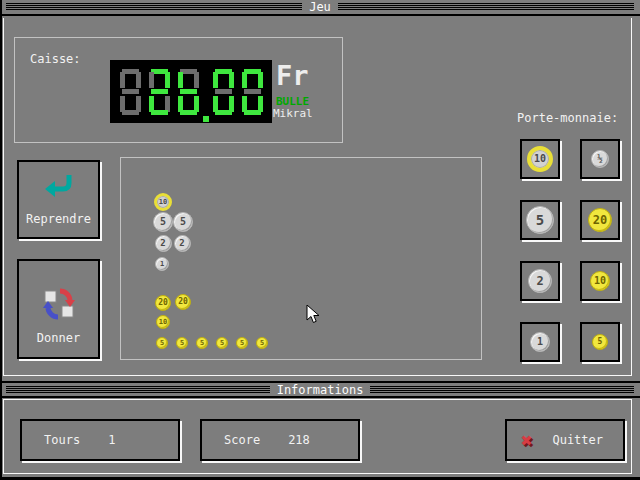 This screenshot has width=640, height=480. Describe the element at coordinates (570, 250) in the screenshot. I see `wallet-grid: 10½52021015` at that location.